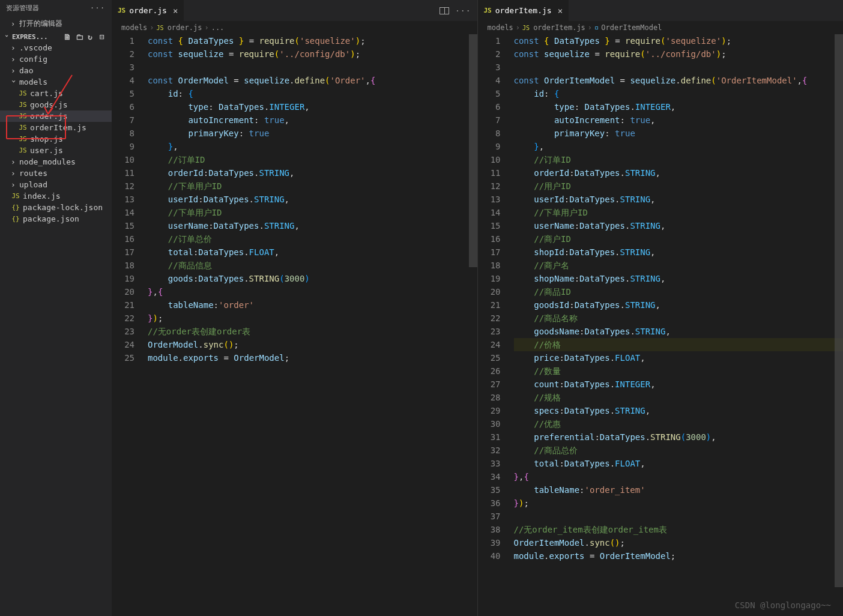 Image resolution: width=843 pixels, height=616 pixels. What do you see at coordinates (56, 127) in the screenshot?
I see `file-item: JSorderItem.js` at bounding box center [56, 127].